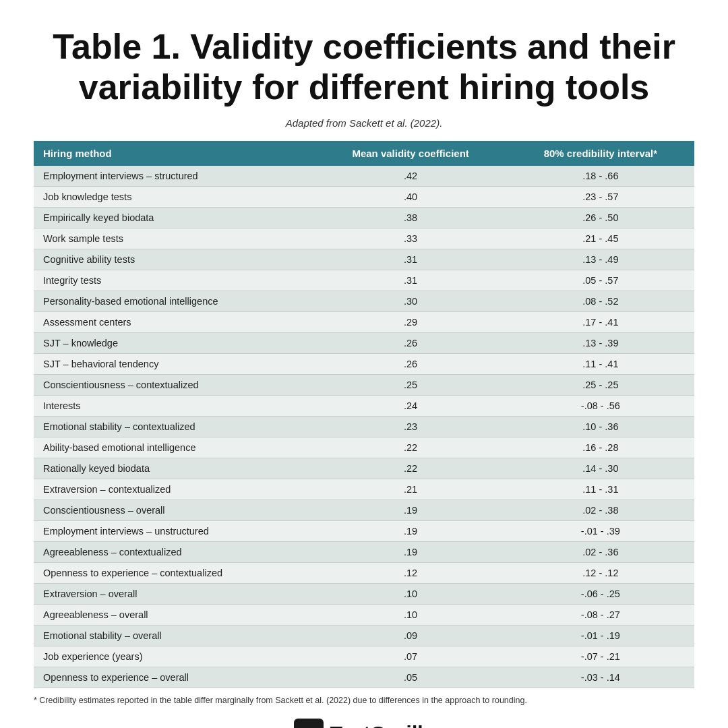  Describe the element at coordinates (364, 551) in the screenshot. I see `table-row: Agreeableness – contextualized.19.02 - .…` at that location.